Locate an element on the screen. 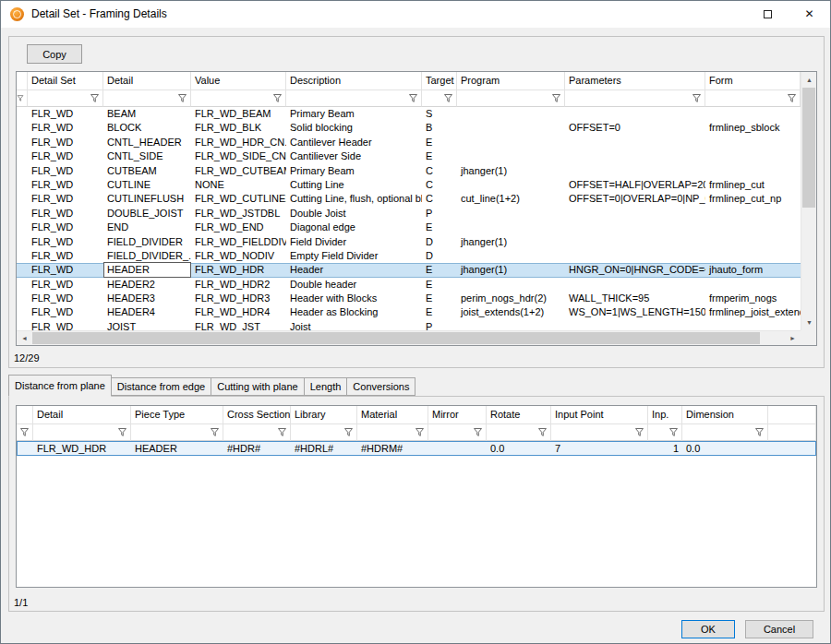 Image resolution: width=831 pixels, height=644 pixels. cell: jhauto_form is located at coordinates (753, 269).